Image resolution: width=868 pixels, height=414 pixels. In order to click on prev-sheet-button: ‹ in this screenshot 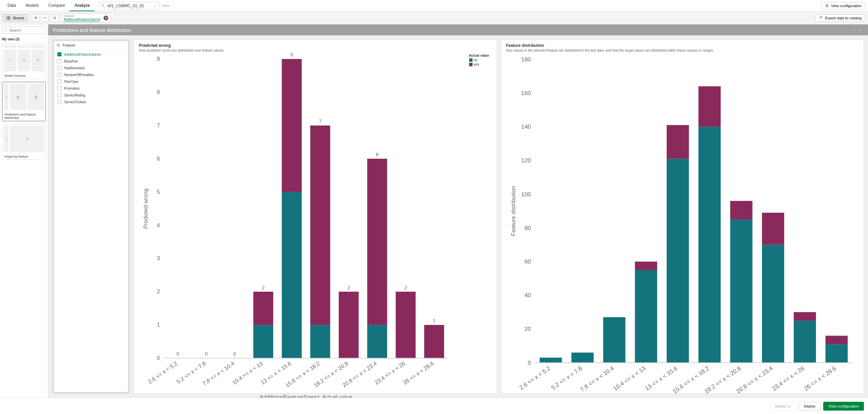, I will do `click(854, 30)`.